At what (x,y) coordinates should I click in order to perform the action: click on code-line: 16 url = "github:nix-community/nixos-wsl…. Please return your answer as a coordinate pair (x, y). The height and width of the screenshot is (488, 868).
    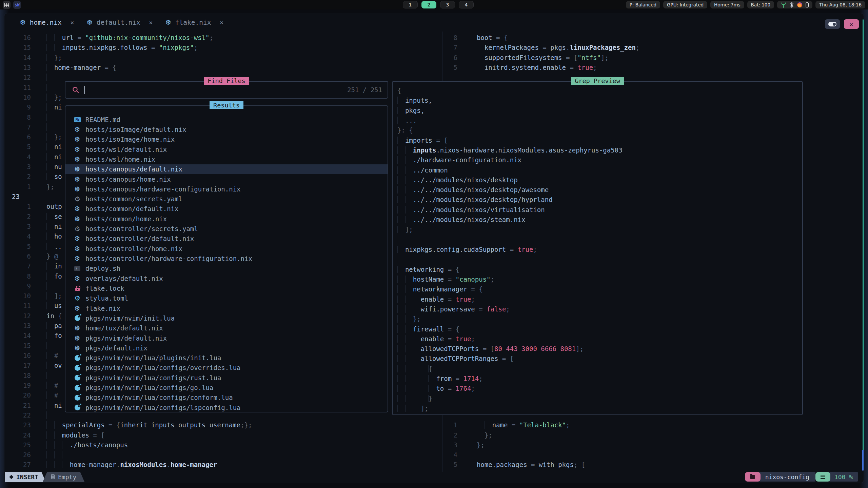
    Looking at the image, I should click on (223, 38).